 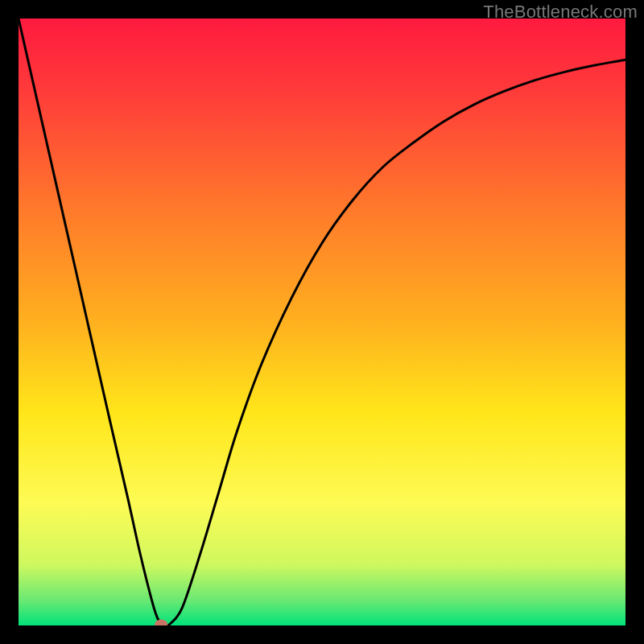 What do you see at coordinates (560, 12) in the screenshot?
I see `watermark-text: TheBottleneck.com` at bounding box center [560, 12].